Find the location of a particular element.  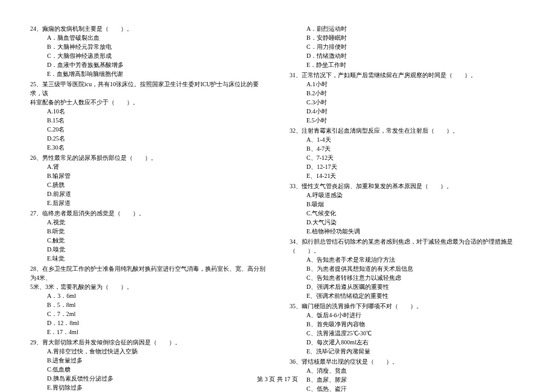

q28-opt-e: E．17．4ml is located at coordinates (148, 332).